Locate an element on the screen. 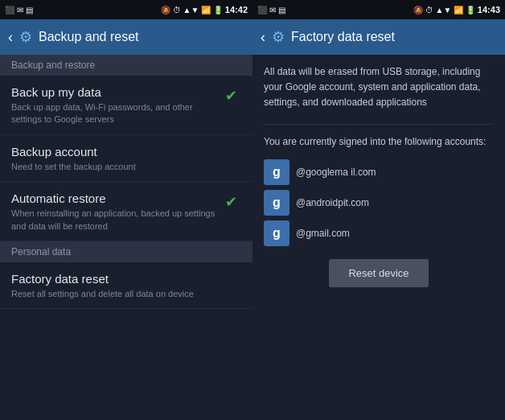  time-left: 14:42 is located at coordinates (236, 10).